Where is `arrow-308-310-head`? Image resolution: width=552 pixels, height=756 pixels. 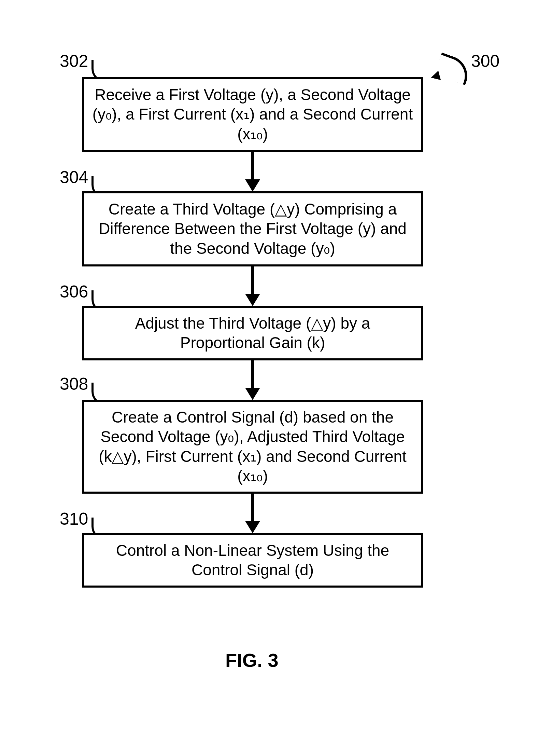 arrow-308-310-head is located at coordinates (253, 527).